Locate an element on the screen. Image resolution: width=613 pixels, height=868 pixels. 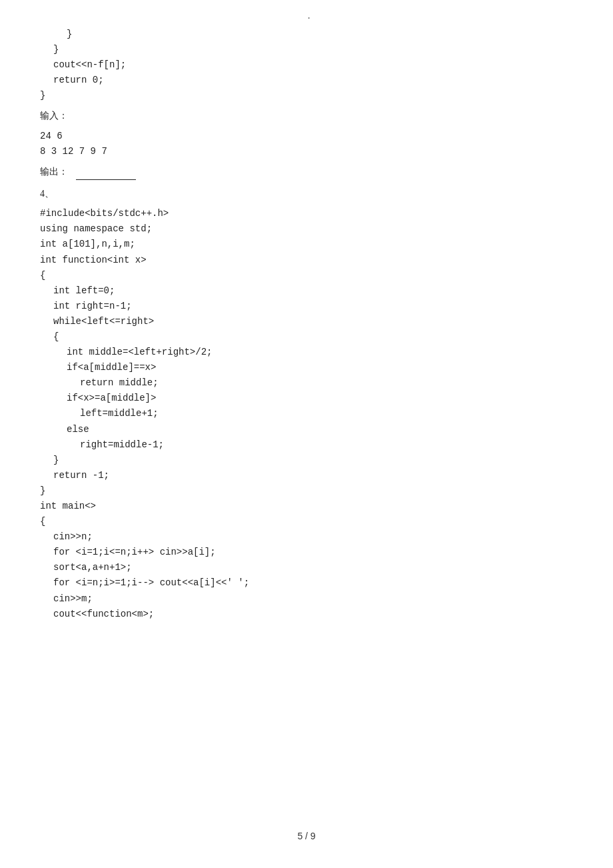
code-line: return middle; is located at coordinates (306, 383).